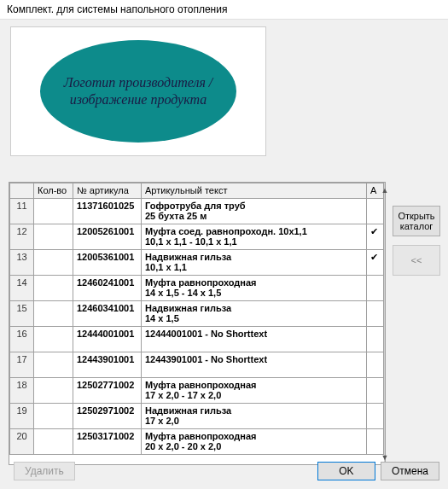 The width and height of the screenshot is (448, 489). Describe the element at coordinates (410, 471) in the screenshot. I see `cancel-button: Отмена` at that location.